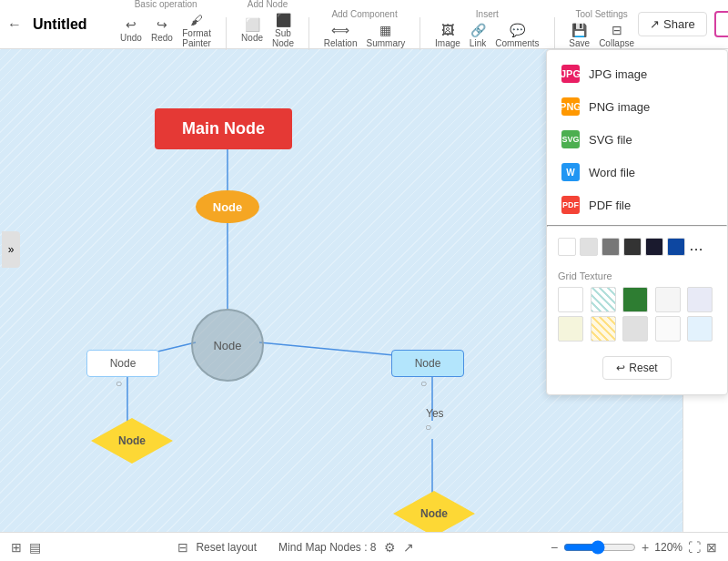 Image resolution: width=728 pixels, height=561 pixels. Describe the element at coordinates (268, 26) in the screenshot. I see `toolbar-group-node: Add Node ⬜Node ⬛Sub Node` at that location.